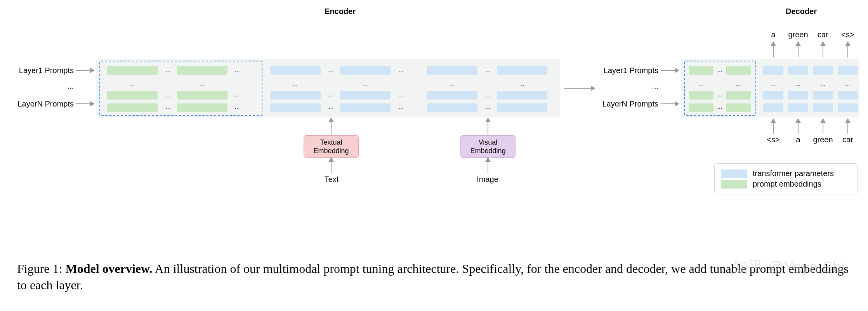  I want to click on enc-dec-arrow-line, so click(577, 88).